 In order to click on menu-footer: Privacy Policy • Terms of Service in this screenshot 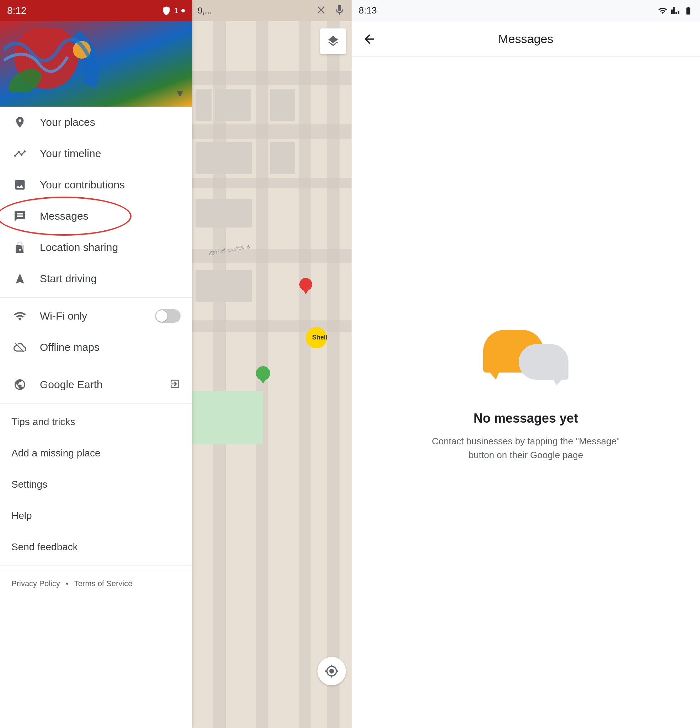, I will do `click(96, 584)`.